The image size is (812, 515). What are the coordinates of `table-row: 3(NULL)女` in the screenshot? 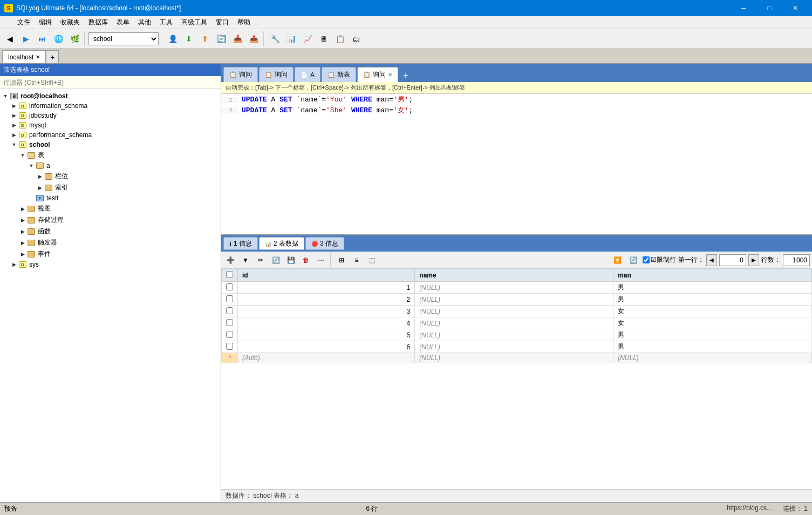 It's located at (517, 311).